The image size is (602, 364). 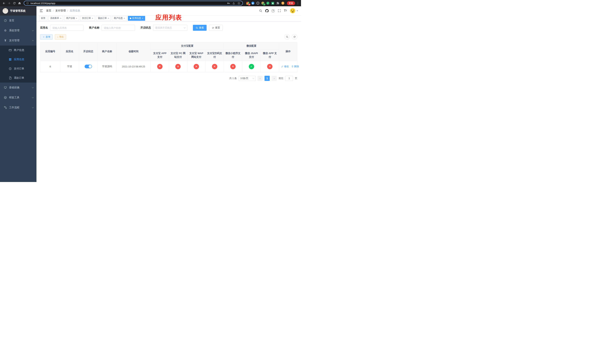 What do you see at coordinates (178, 55) in the screenshot?
I see `col-alipay-pc: 支付宝 PC 网站支付` at bounding box center [178, 55].